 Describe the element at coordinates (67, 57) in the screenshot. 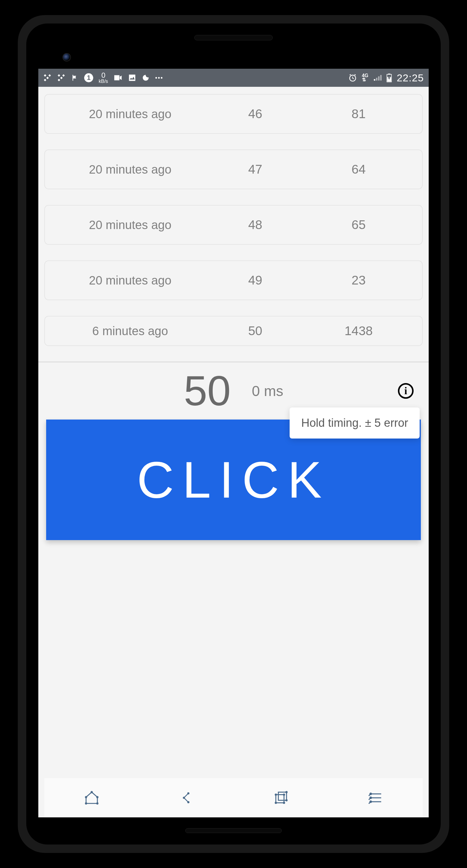

I see `phone-camera` at that location.